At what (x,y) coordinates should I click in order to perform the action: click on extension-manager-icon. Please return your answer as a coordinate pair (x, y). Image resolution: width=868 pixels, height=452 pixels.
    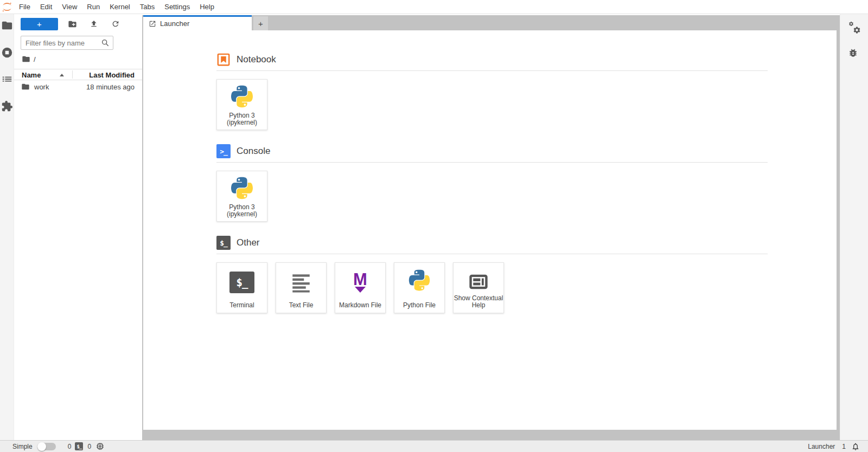
    Looking at the image, I should click on (7, 106).